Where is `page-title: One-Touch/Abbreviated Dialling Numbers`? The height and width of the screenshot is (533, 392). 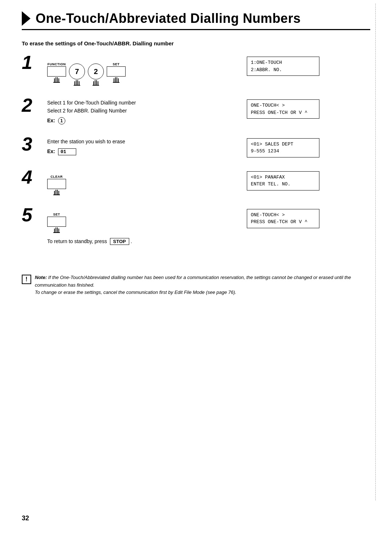 page-title: One-Touch/Abbreviated Dialling Numbers is located at coordinates (168, 19).